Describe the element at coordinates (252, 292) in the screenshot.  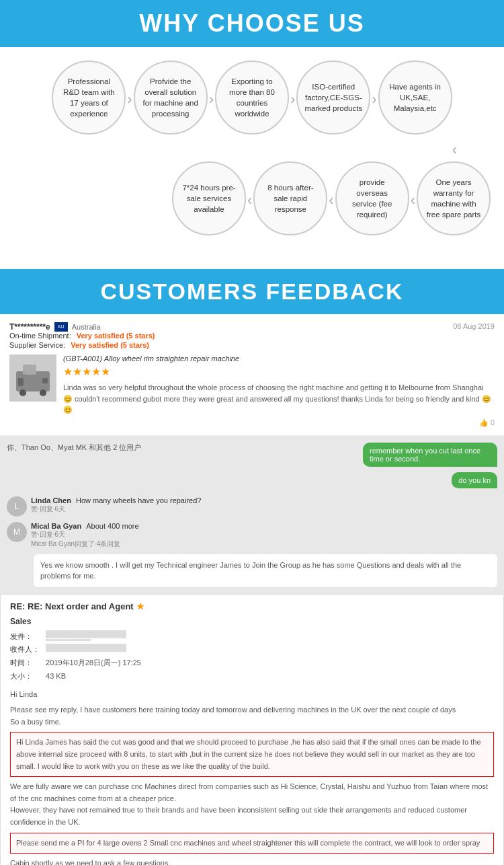
I see `customers-feedback-title: CUSTOMERS FEEDBACK` at that location.